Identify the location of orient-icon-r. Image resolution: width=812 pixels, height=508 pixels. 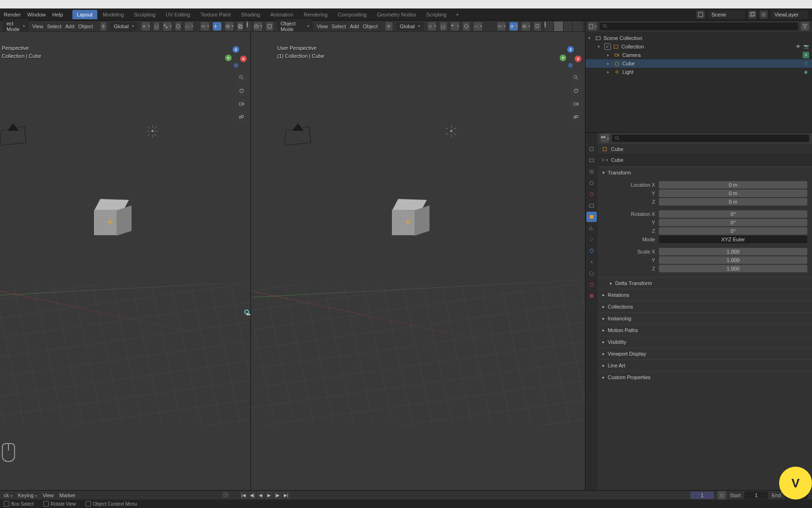
(389, 26).